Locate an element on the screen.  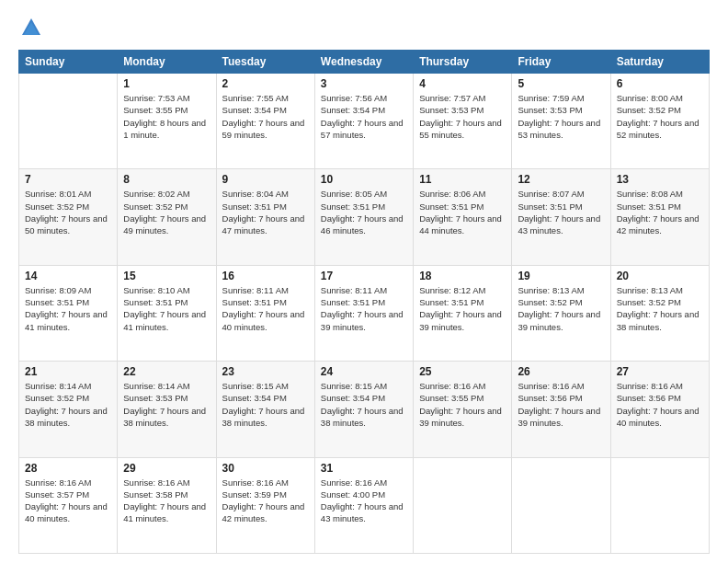
day-cell: 23Sunrise: 8:15 AM Sunset: 3:54 PM Dayli… is located at coordinates (265, 409).